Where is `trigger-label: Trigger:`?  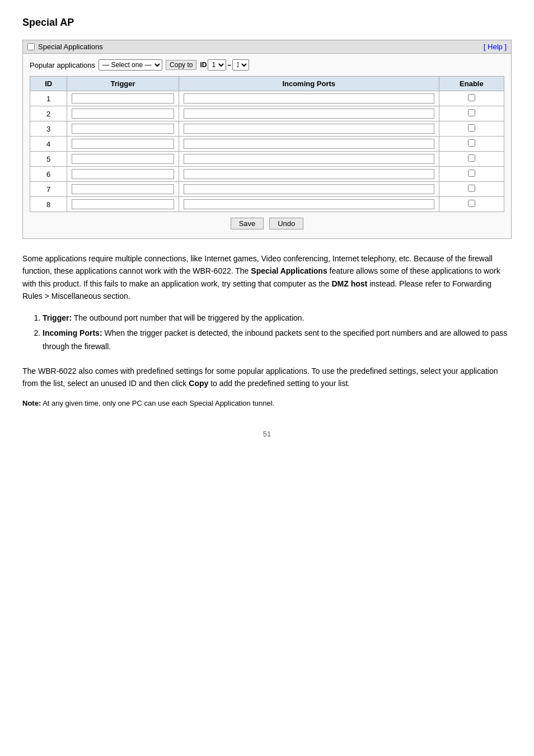 trigger-label: Trigger: is located at coordinates (57, 318).